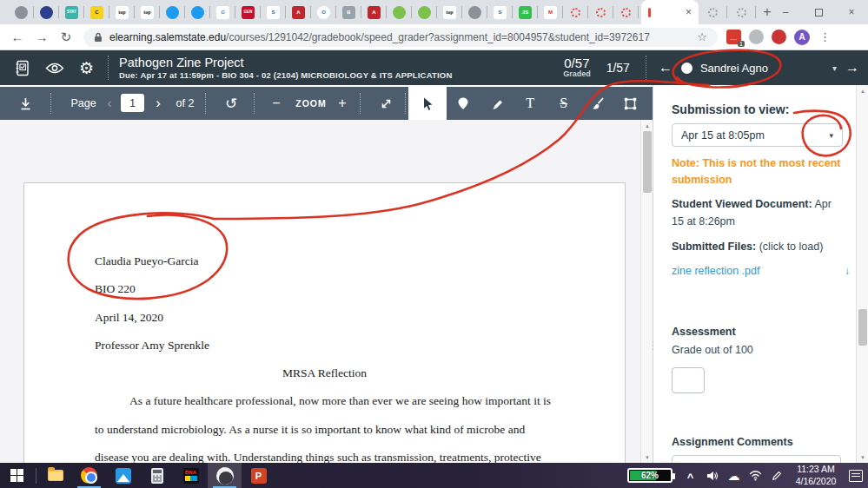 This screenshot has height=488, width=868. Describe the element at coordinates (248, 12) in the screenshot. I see `pinned-tab: GEN` at that location.